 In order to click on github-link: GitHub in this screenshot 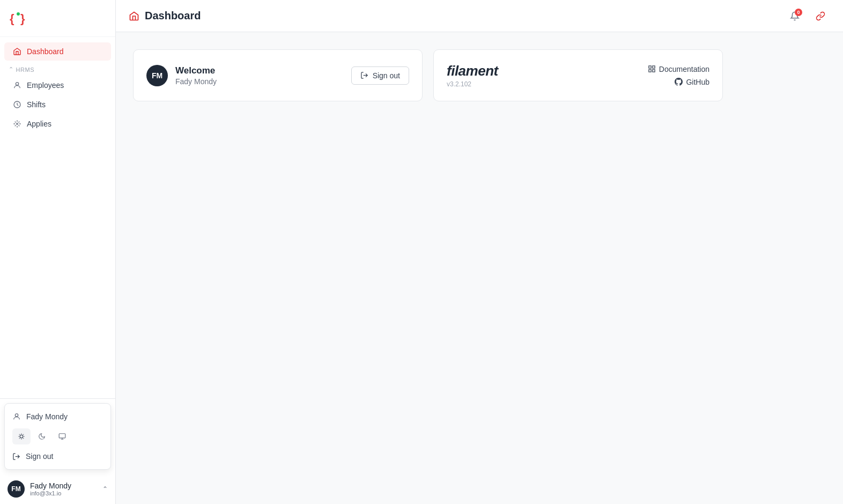, I will do `click(692, 82)`.